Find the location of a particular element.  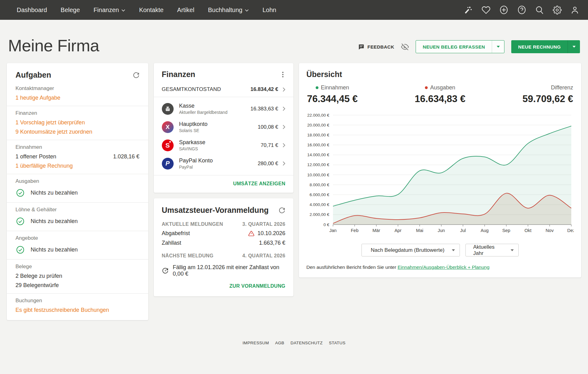

settings-gear-icon is located at coordinates (557, 10).